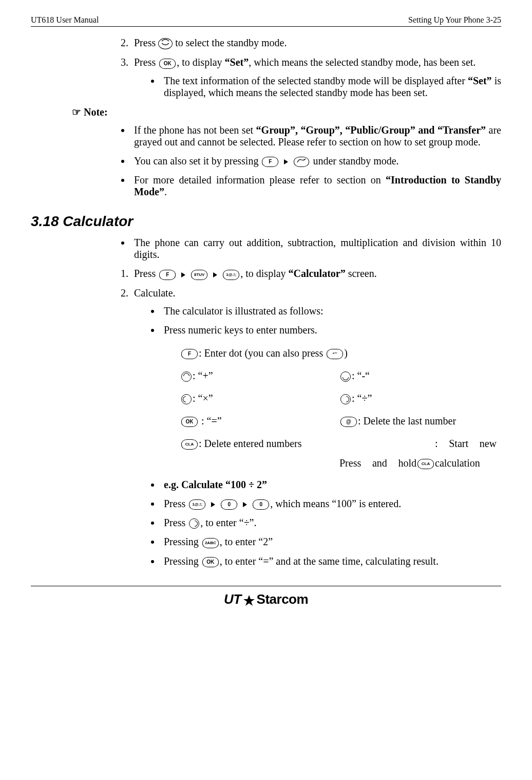  Describe the element at coordinates (282, 599) in the screenshot. I see `logo-rest-text: Starcom` at that location.